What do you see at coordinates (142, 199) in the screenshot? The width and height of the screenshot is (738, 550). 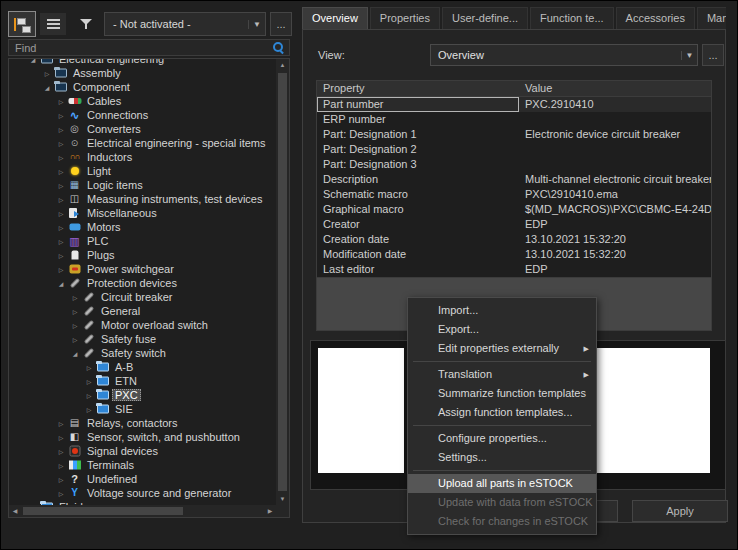 I see `tree-item-measuring-instruments-test-devices: ▷Measuring instruments, test devices` at bounding box center [142, 199].